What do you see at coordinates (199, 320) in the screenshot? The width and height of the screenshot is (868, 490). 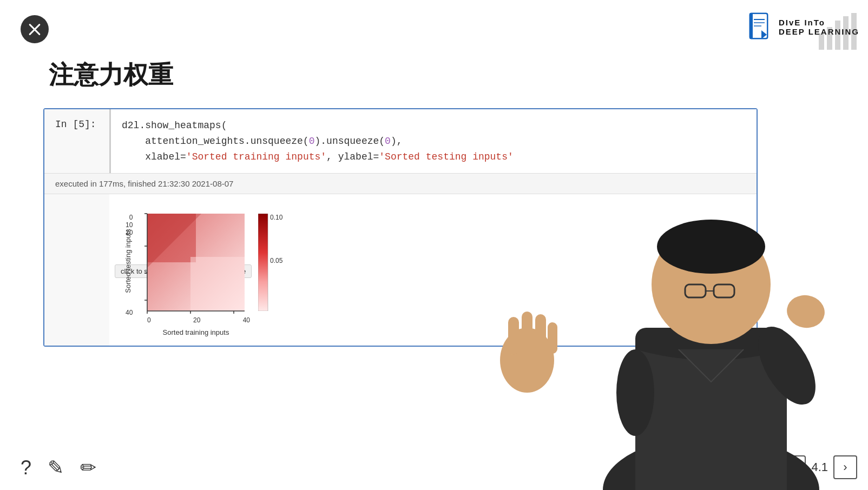 I see `x-axis-ticks: 0 20 40` at bounding box center [199, 320].